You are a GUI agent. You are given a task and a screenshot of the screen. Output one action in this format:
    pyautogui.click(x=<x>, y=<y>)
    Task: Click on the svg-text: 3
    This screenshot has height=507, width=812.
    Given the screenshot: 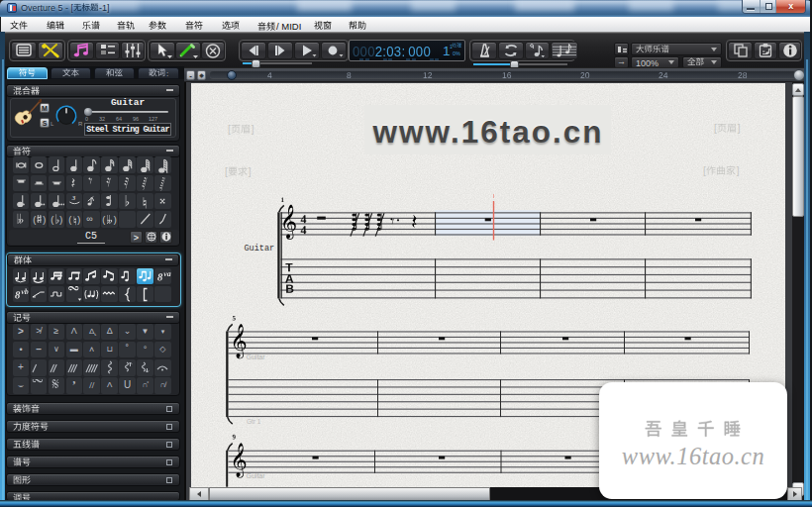 What is the action you would take?
    pyautogui.click(x=73, y=198)
    